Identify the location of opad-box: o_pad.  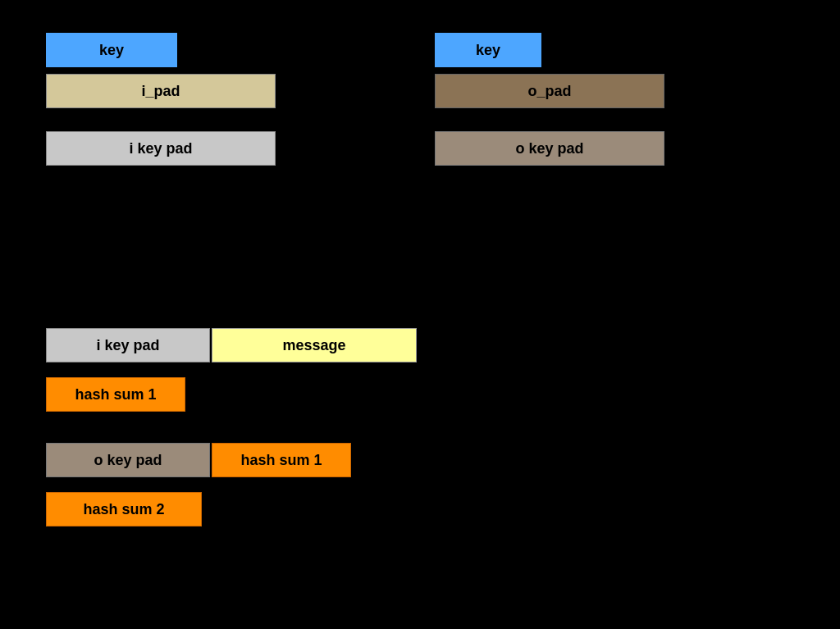
(550, 91).